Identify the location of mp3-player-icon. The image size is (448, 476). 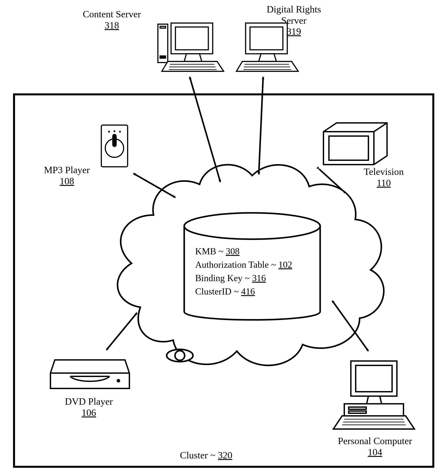
(115, 146).